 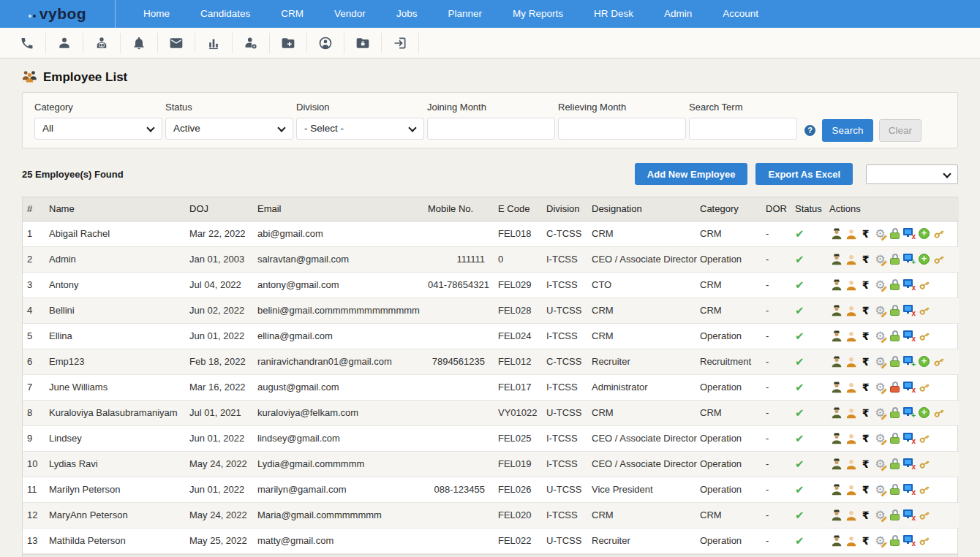 I want to click on user-settings-icon, so click(x=252, y=43).